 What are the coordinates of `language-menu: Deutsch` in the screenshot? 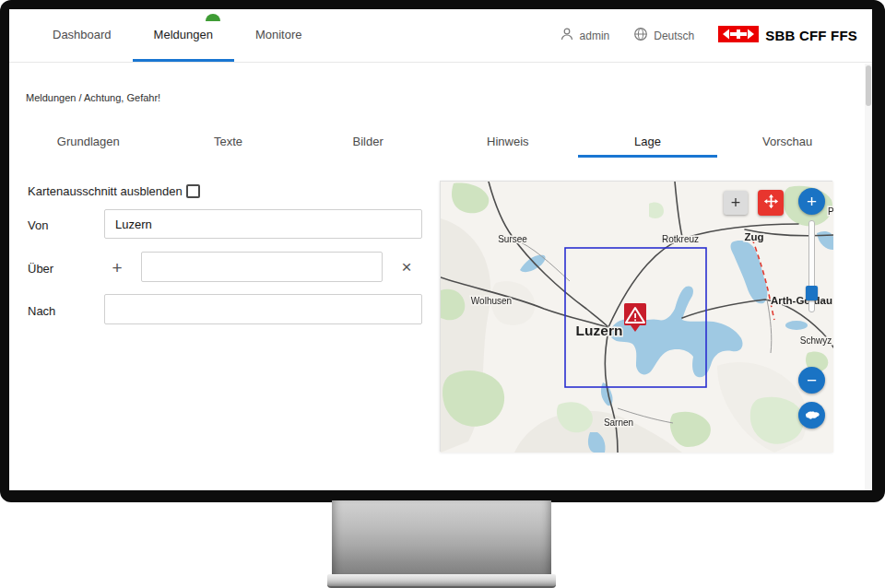 It's located at (664, 35).